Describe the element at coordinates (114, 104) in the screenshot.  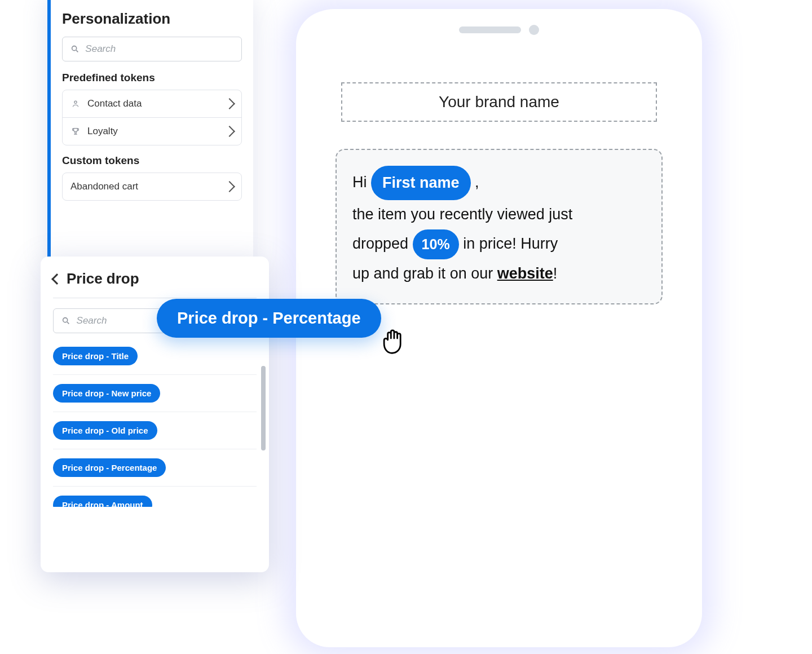
I see `token-row-label: Contact data` at that location.